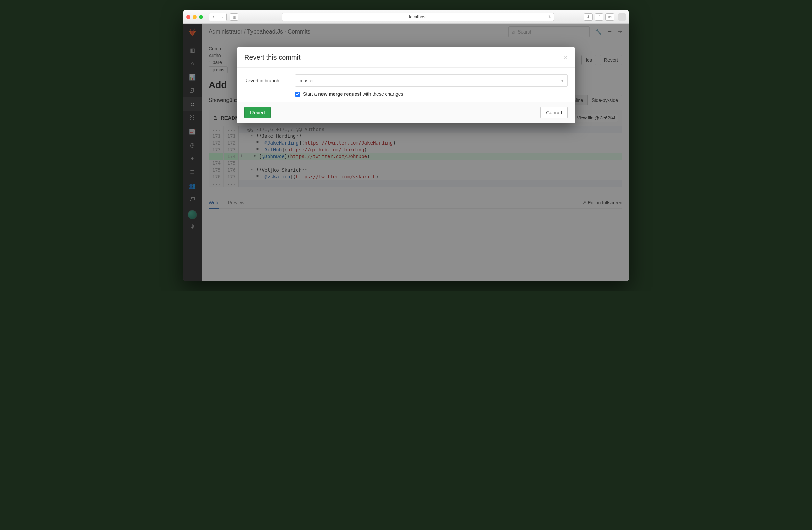  What do you see at coordinates (406, 17) in the screenshot?
I see `browser-chrome: ‹ › ▥ localhost ↻ ⬇ ⤴ ⧉ +` at bounding box center [406, 17].